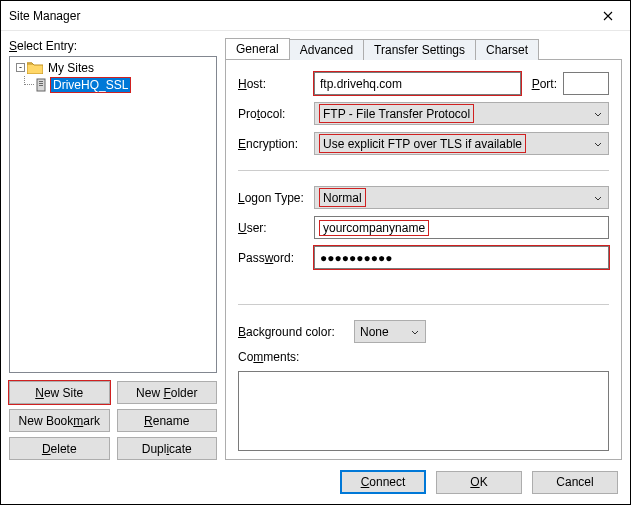 This screenshot has height=505, width=631. What do you see at coordinates (273, 84) in the screenshot?
I see `host-label: Host:` at bounding box center [273, 84].